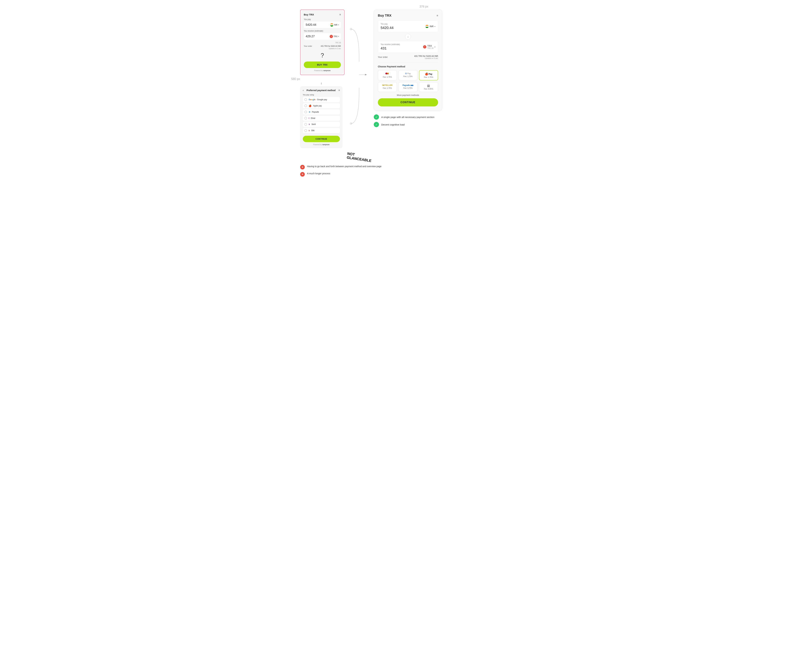 The width and height of the screenshot is (812, 651). What do you see at coordinates (322, 100) in the screenshot?
I see `gpay-label: Google pay` at bounding box center [322, 100].